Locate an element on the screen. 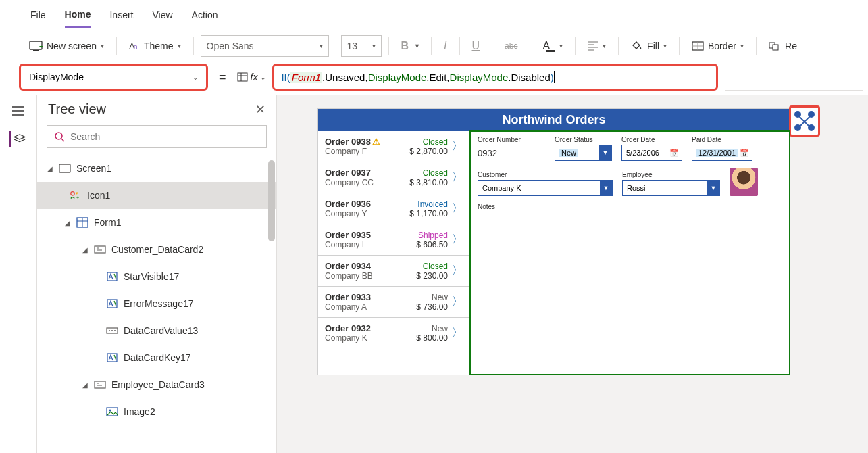  fill-icon is located at coordinates (637, 46).